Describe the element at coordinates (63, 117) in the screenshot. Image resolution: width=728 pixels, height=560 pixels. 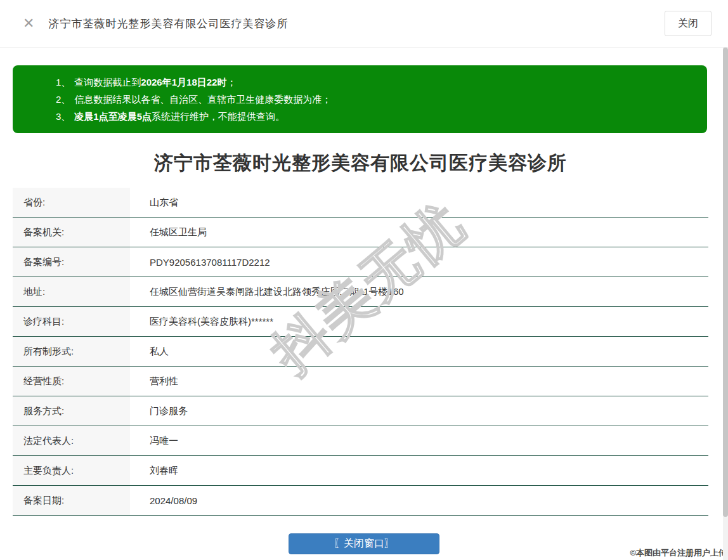
I see `notice-line-3-num: 3、` at that location.